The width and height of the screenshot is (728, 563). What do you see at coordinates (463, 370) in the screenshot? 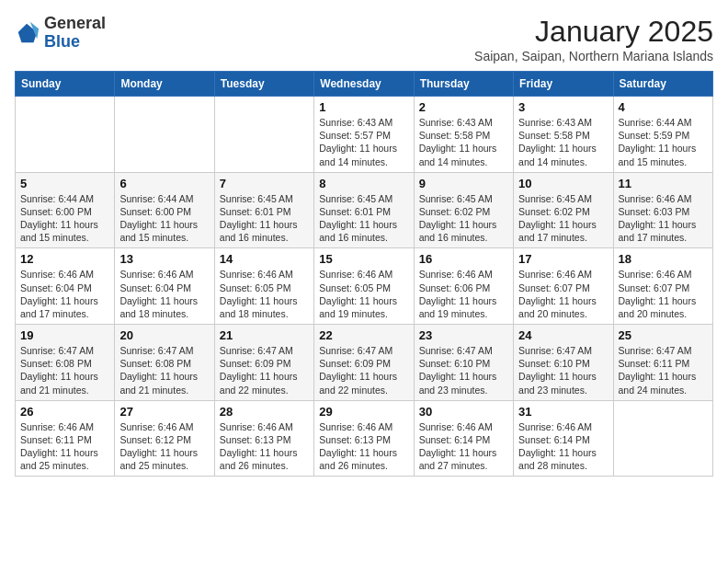
I see `day-info: Sunrise: 6:47 AM Sunset: 6:10 PM Dayligh…` at bounding box center [463, 370].